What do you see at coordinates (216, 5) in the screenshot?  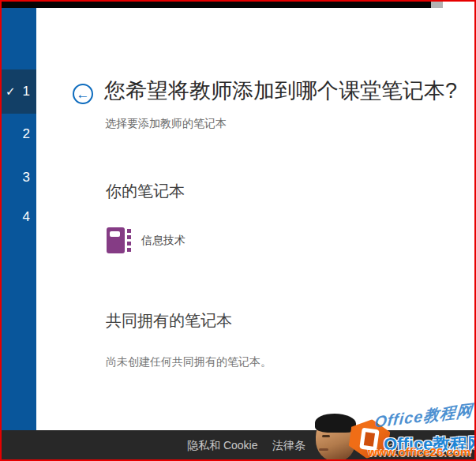 I see `window-top-bar` at bounding box center [216, 5].